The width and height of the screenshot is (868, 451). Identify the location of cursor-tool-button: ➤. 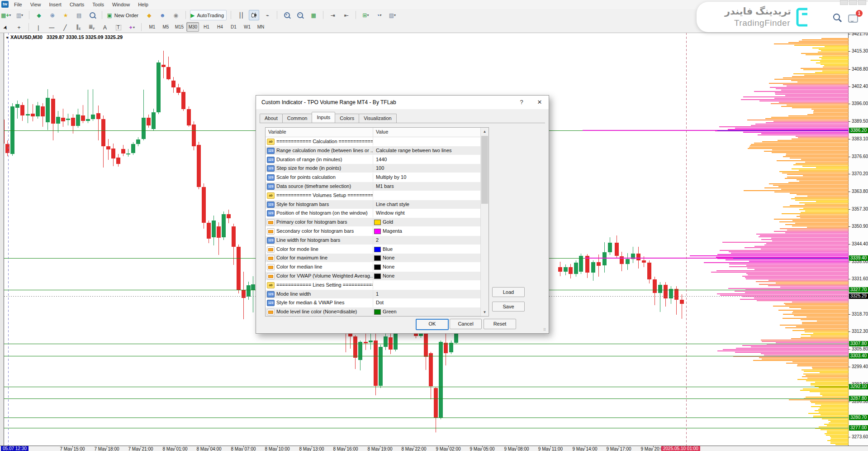
(5, 27).